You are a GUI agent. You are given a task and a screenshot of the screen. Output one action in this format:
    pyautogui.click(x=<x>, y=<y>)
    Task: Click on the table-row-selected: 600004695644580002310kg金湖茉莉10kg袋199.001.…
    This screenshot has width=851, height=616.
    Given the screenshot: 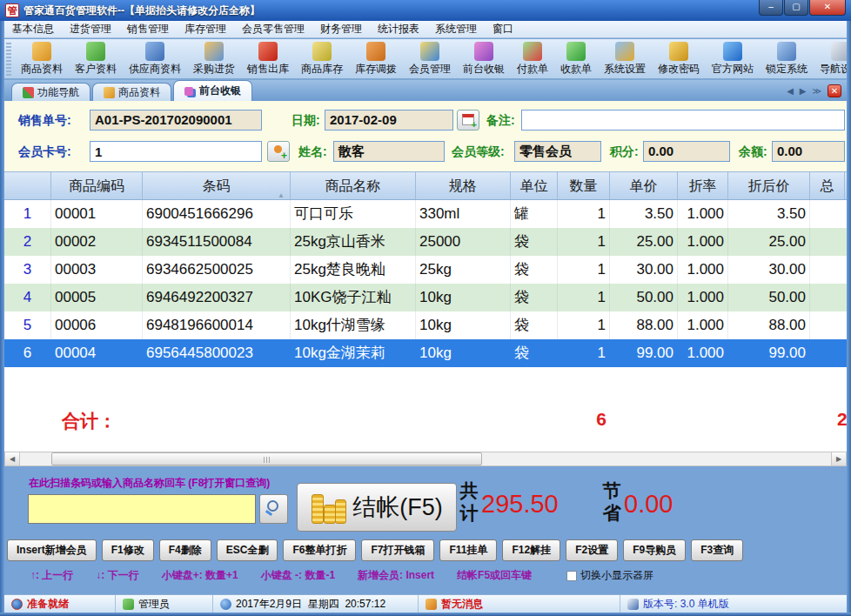 What is the action you would take?
    pyautogui.click(x=426, y=353)
    